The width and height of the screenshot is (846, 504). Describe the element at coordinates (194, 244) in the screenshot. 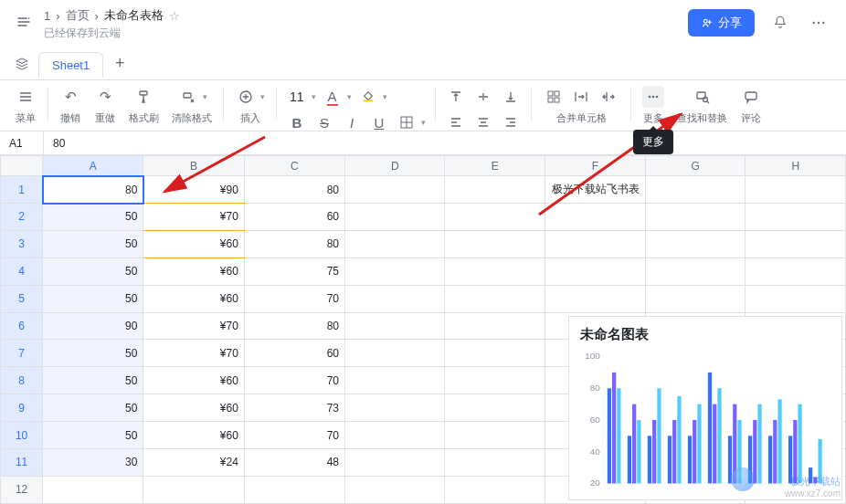

I see `cell-B3: ¥60` at that location.